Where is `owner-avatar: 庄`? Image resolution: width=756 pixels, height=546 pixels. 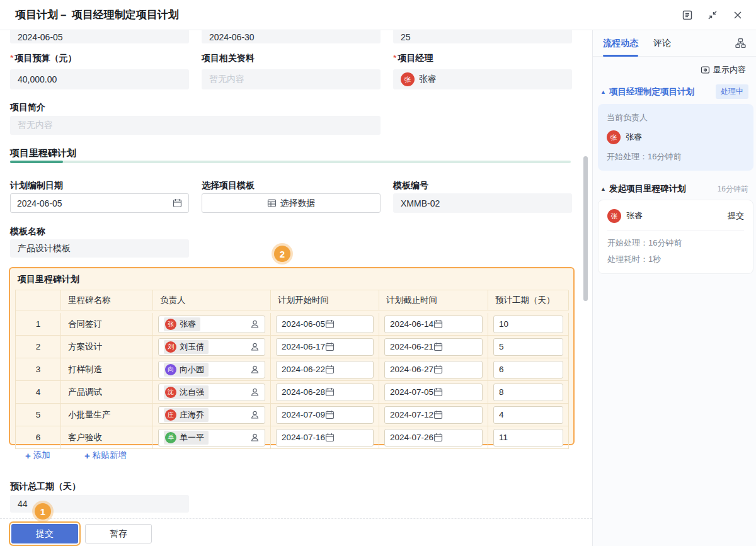 owner-avatar: 庄 is located at coordinates (171, 415).